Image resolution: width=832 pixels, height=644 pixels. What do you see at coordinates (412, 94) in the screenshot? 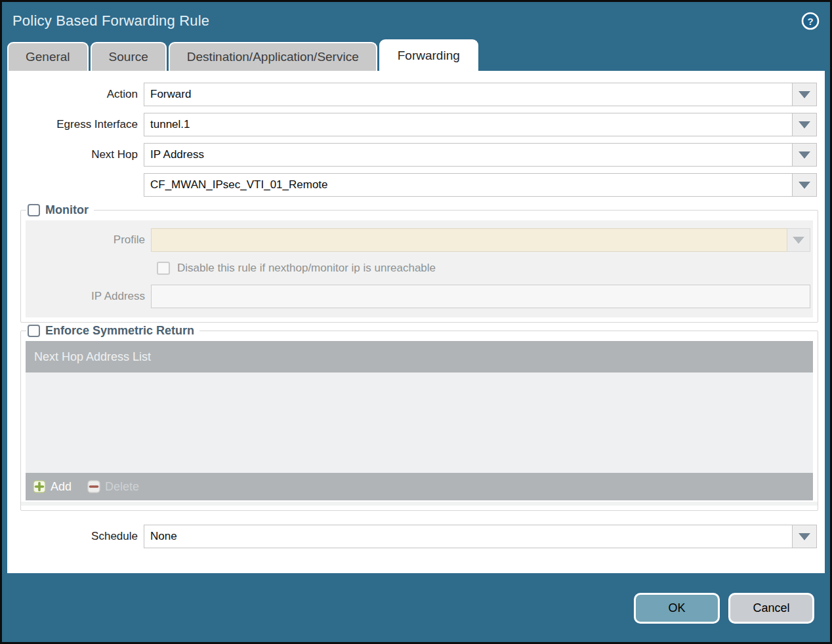
I see `action-row: Action Forward` at bounding box center [412, 94].